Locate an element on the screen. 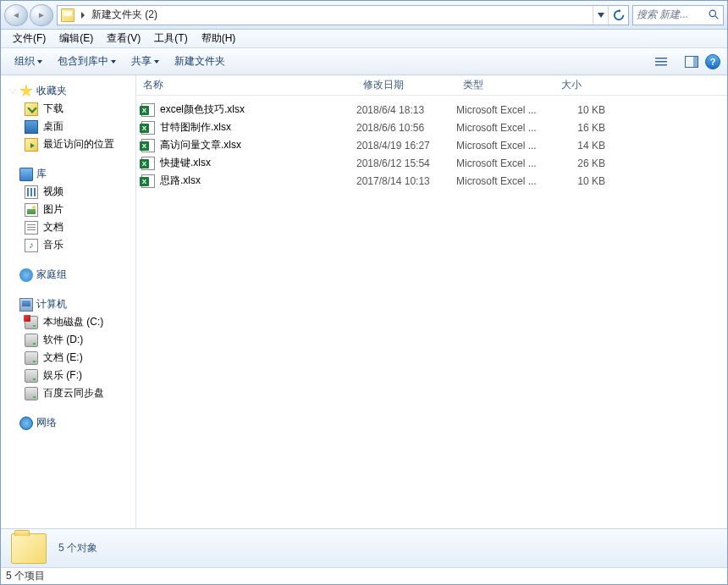  organize-button: 组织 is located at coordinates (29, 61).